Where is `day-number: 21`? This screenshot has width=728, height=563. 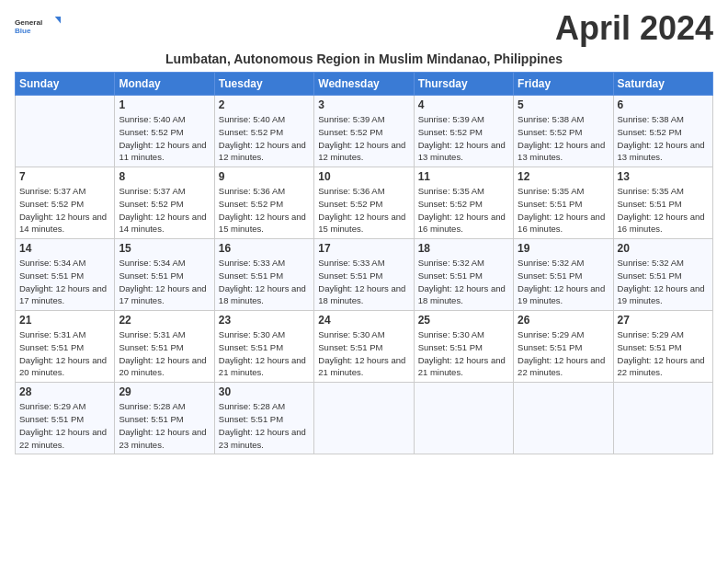
day-number: 21 is located at coordinates (64, 320).